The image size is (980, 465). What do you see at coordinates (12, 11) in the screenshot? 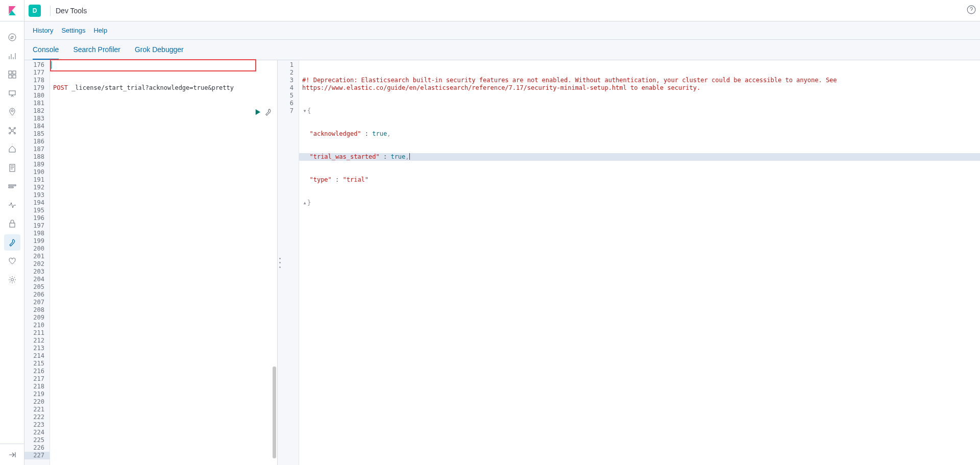
I see `kibana-logo-icon` at bounding box center [12, 11].